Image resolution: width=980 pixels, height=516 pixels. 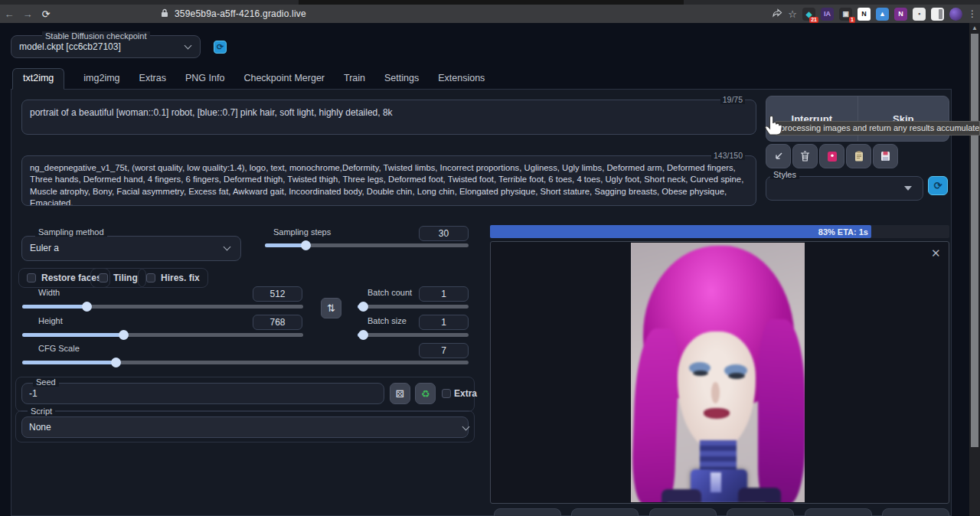 What do you see at coordinates (331, 308) in the screenshot?
I see `swap-dimensions-button: ⇅` at bounding box center [331, 308].